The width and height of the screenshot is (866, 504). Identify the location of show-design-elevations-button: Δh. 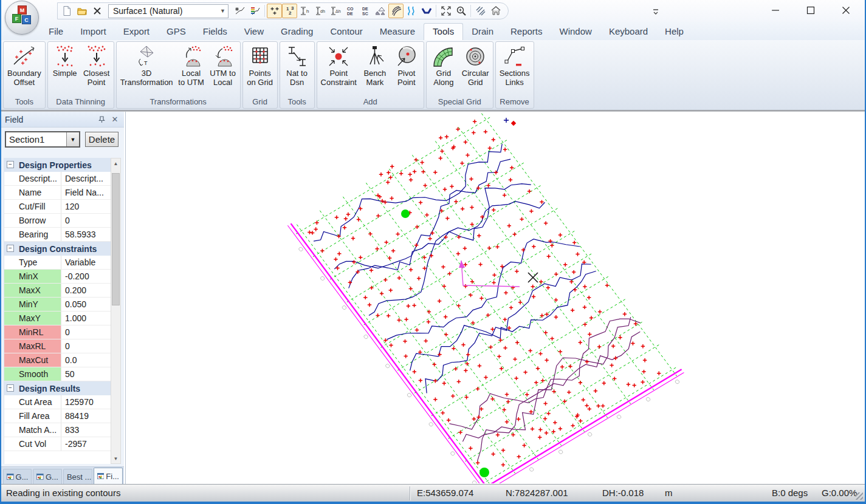
(335, 11).